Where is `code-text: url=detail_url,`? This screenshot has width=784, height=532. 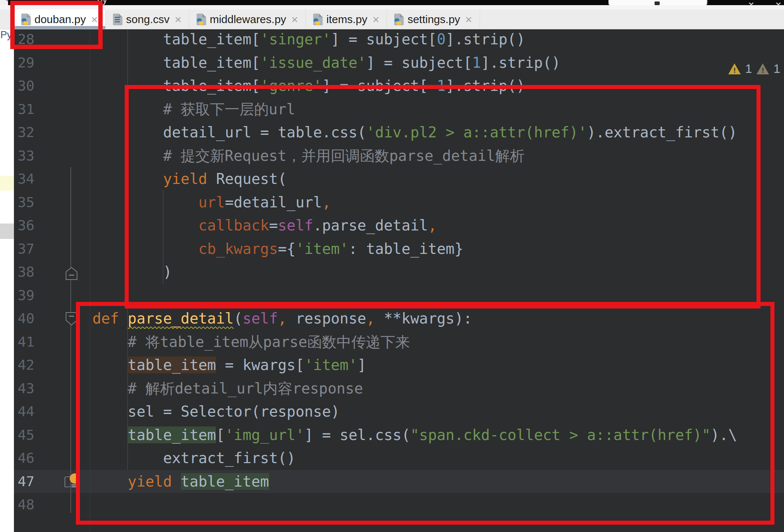
code-text: url=detail_url, is located at coordinates (212, 202).